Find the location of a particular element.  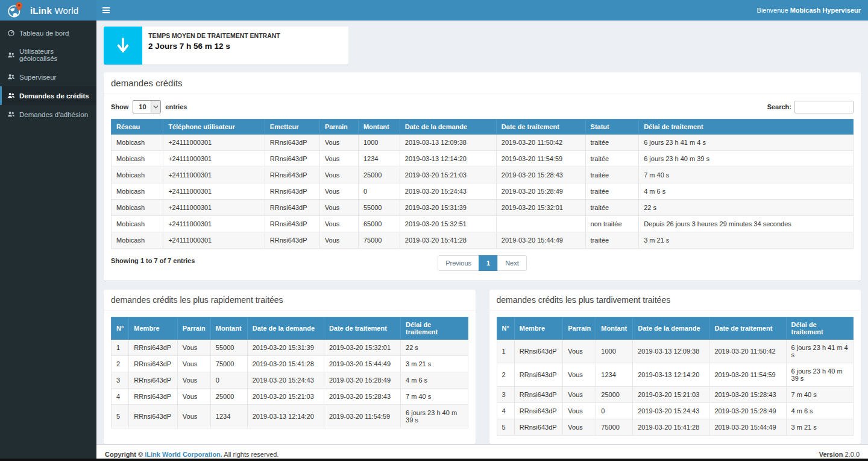

sidebar-item-tableau-de-bord: Tableau de bord is located at coordinates (48, 33).